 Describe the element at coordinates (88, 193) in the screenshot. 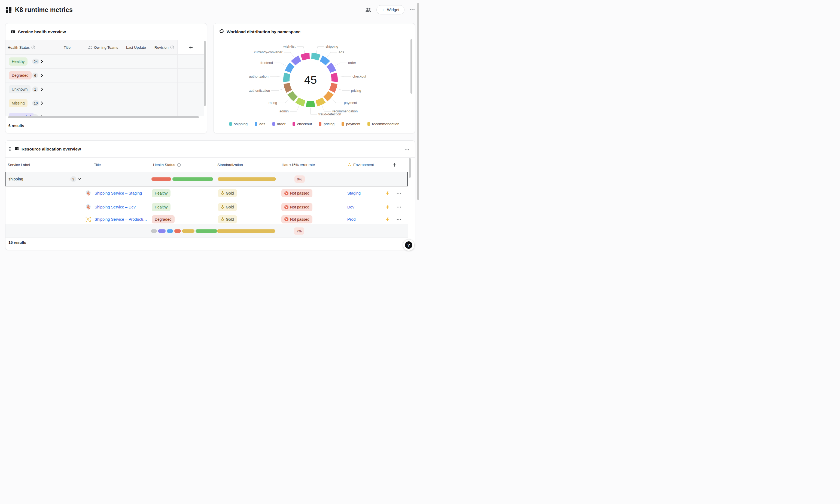

I see `argo-cd-icon` at that location.